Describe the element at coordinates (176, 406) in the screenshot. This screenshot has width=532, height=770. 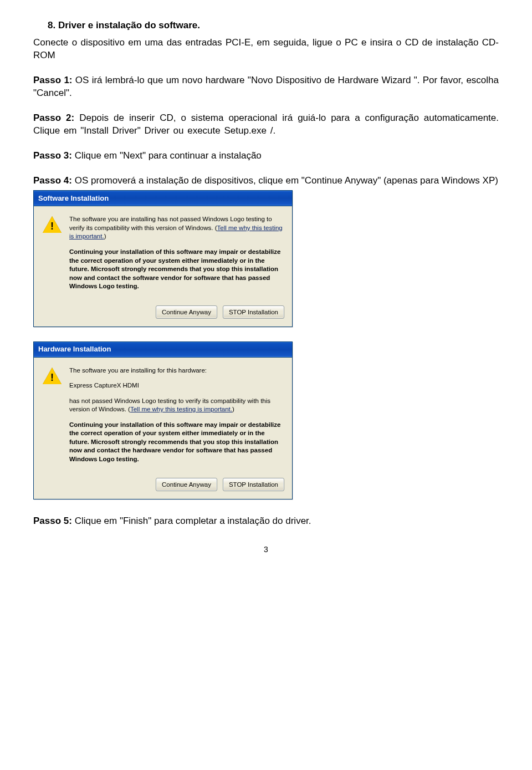
I see `dialog2-p1: has not passed Windows Logo testing to v…` at that location.